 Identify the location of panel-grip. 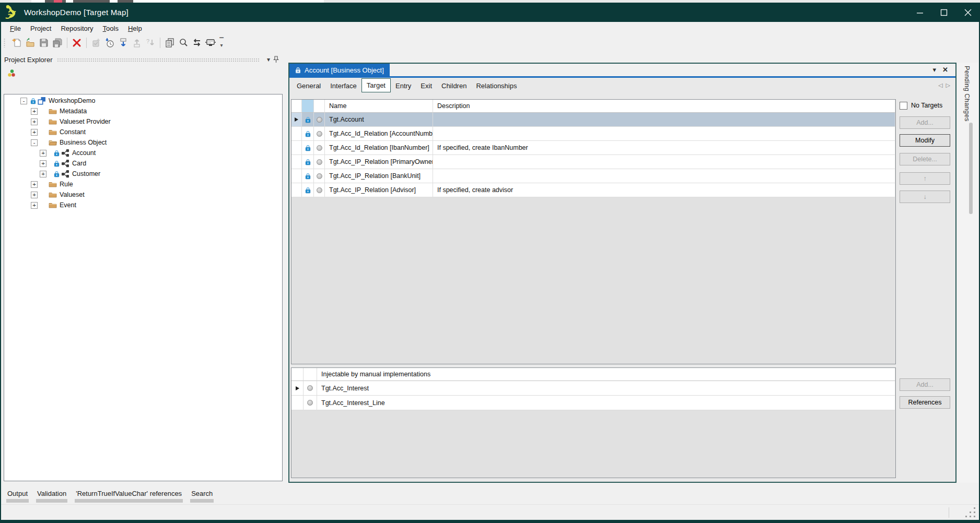
(158, 60).